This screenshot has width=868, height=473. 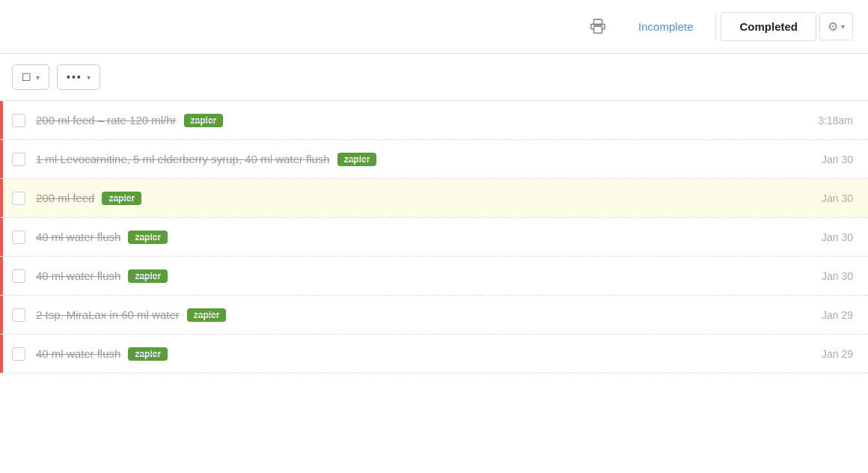 I want to click on gear-button: ⚙ ▾, so click(x=837, y=27).